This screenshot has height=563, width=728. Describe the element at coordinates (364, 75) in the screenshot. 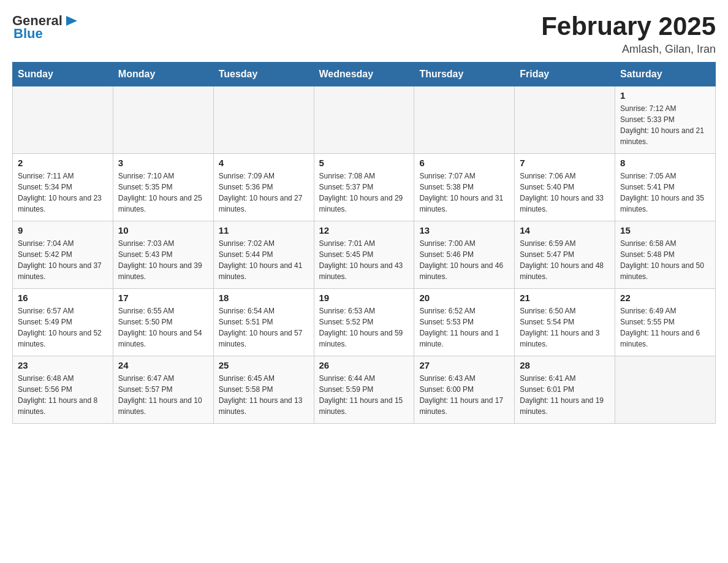

I see `calendar-header-row: SundayMondayTuesdayWednesdayThursdayFrid…` at that location.